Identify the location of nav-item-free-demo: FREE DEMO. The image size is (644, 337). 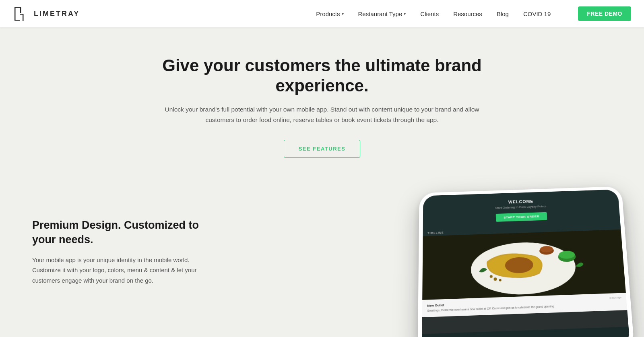
(598, 14).